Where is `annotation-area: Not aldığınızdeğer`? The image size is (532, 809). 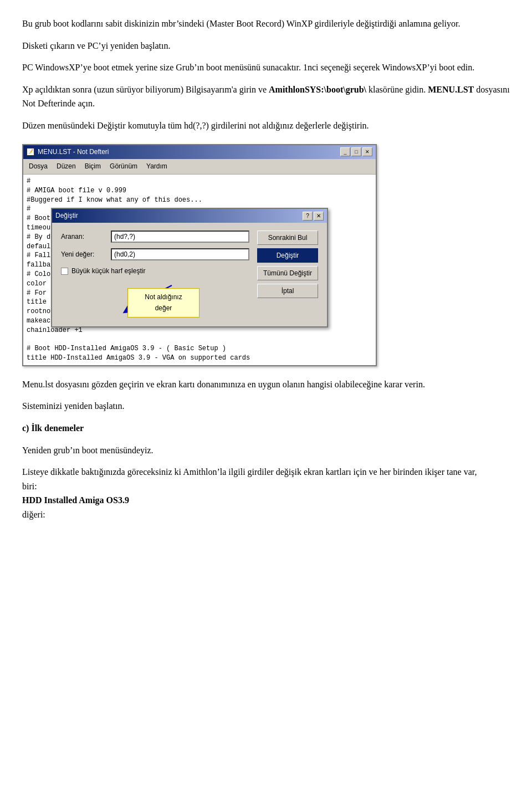
annotation-area: Not aldığınızdeğer is located at coordinates (155, 302).